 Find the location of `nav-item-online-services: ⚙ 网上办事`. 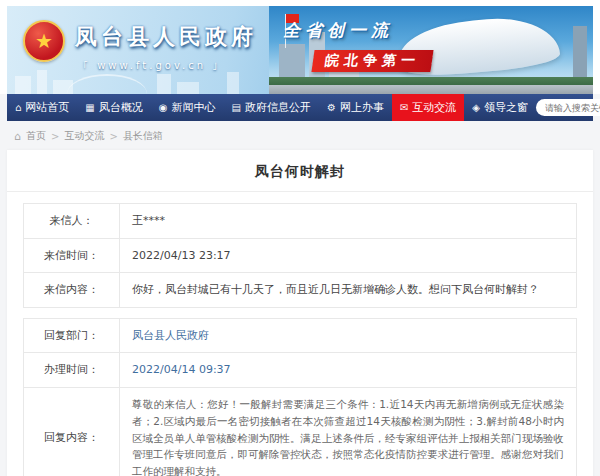

nav-item-online-services: ⚙ 网上办事 is located at coordinates (356, 108).